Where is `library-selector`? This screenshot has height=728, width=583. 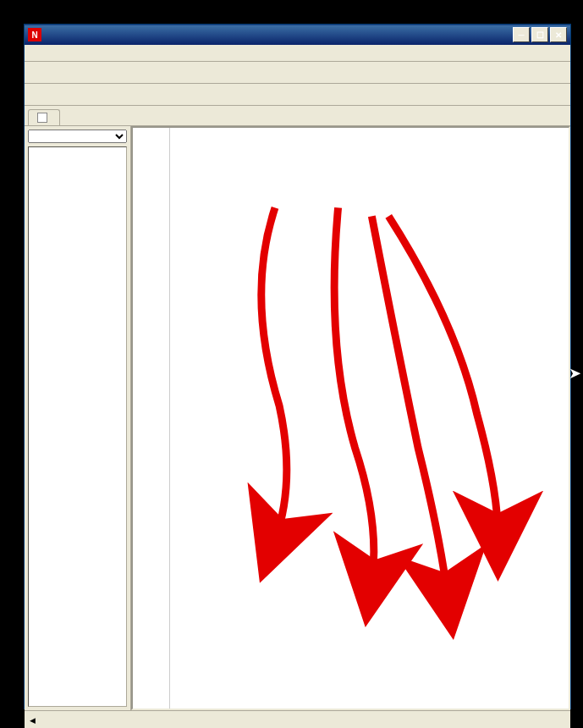
library-selector is located at coordinates (78, 136).